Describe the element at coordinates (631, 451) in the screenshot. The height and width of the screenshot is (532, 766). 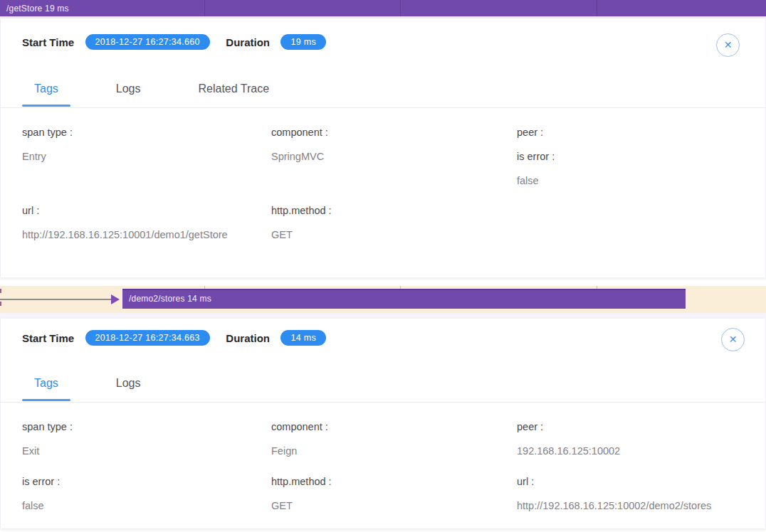
I see `field-value: 192.168.16.125:10002` at that location.